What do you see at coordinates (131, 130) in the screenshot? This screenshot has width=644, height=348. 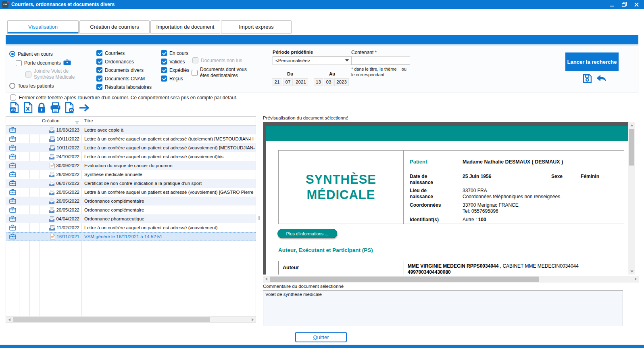 I see `table-row: 10/03/2023Lettre avec copie à` at bounding box center [131, 130].